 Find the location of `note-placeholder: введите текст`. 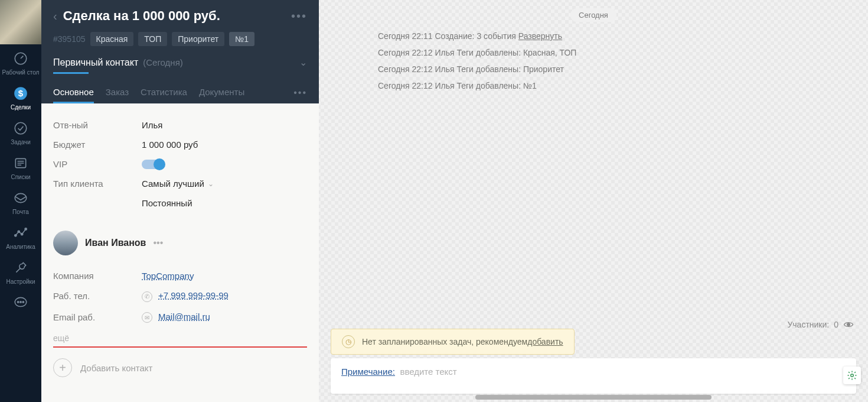

note-placeholder: введите текст is located at coordinates (428, 371).